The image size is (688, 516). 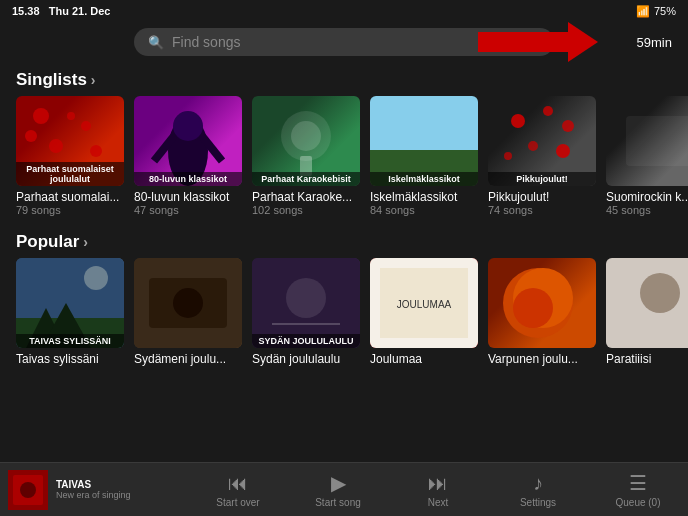 What do you see at coordinates (306, 341) in the screenshot?
I see `card-overlay: SYDÄN JOULULAULU` at bounding box center [306, 341].